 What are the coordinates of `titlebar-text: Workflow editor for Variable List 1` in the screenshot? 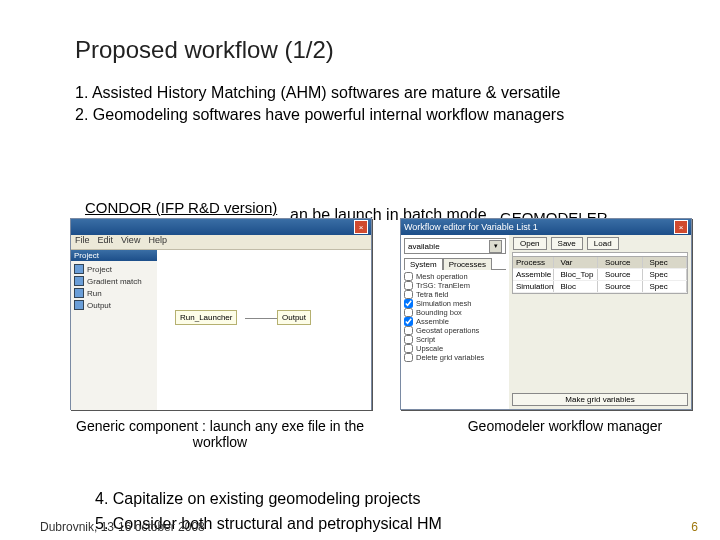 It's located at (471, 227).